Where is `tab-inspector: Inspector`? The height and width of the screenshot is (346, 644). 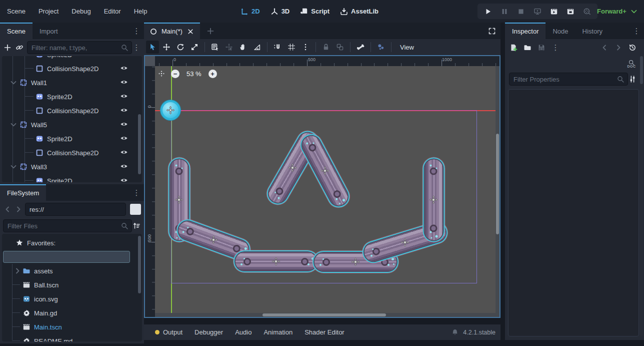
tab-inspector: Inspector is located at coordinates (525, 31).